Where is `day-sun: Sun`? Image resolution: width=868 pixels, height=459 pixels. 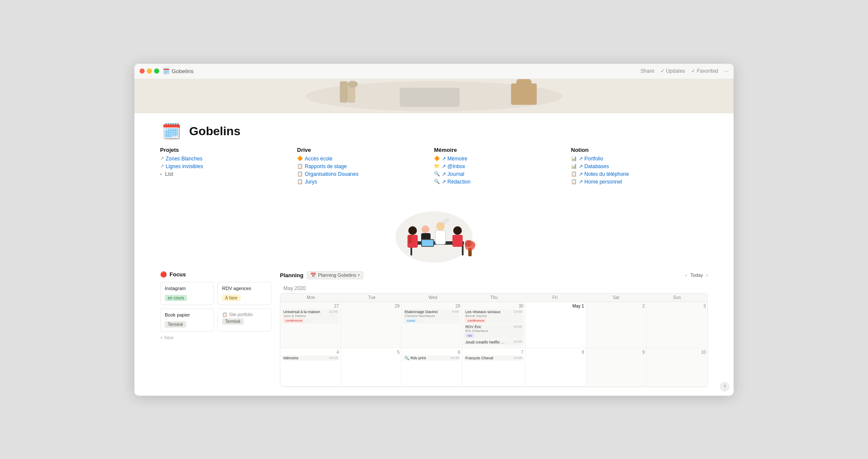 day-sun: Sun is located at coordinates (677, 298).